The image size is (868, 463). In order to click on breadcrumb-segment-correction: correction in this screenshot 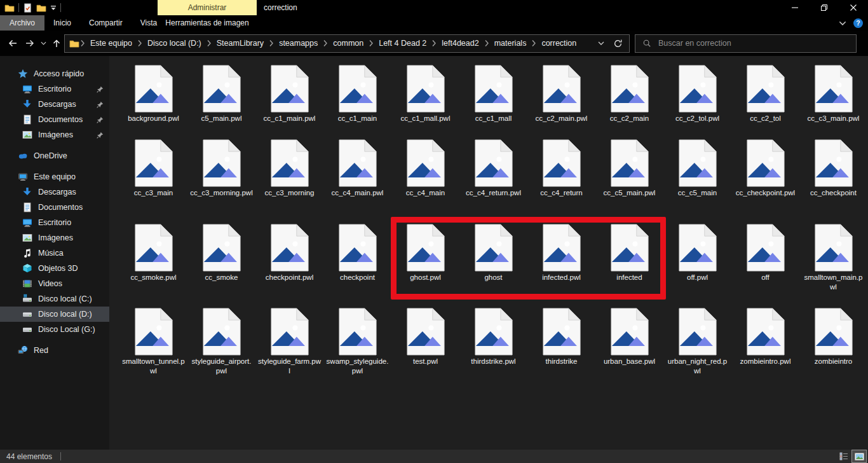, I will do `click(559, 43)`.